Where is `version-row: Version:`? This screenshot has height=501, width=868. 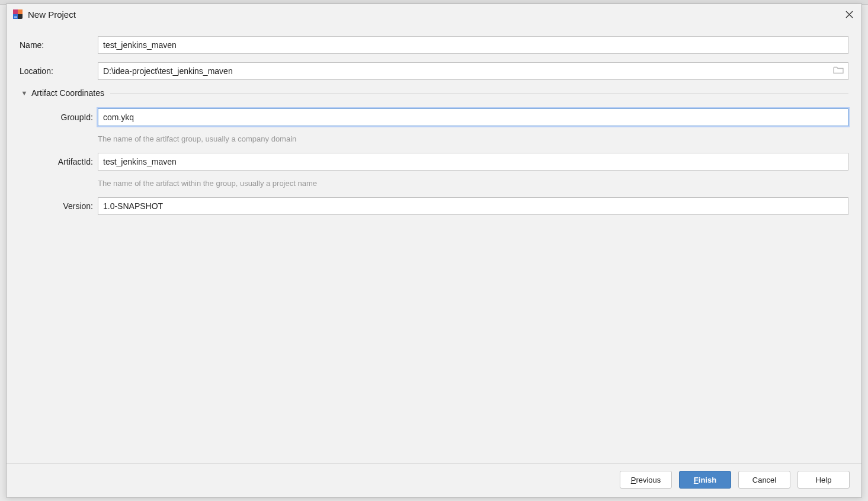
version-row: Version: is located at coordinates (434, 206).